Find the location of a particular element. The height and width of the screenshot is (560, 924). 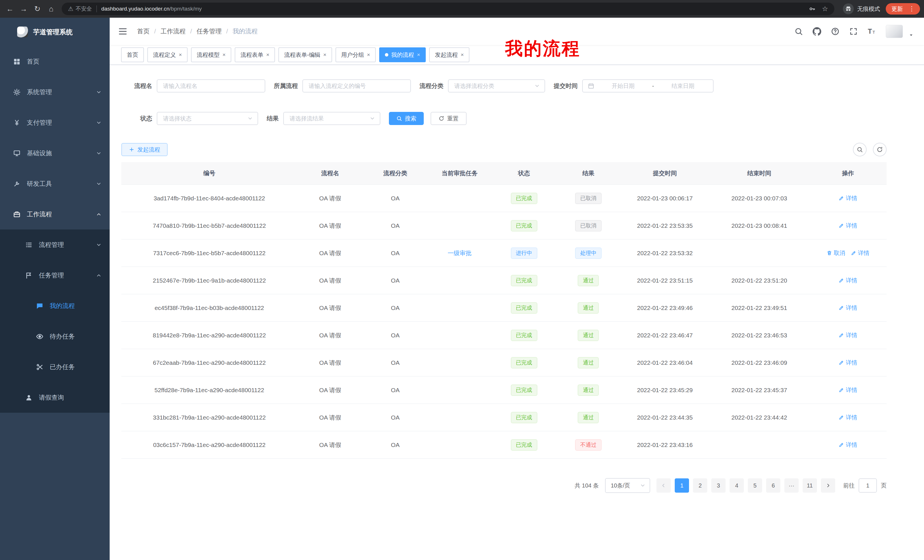

refresh-icon is located at coordinates (442, 118).